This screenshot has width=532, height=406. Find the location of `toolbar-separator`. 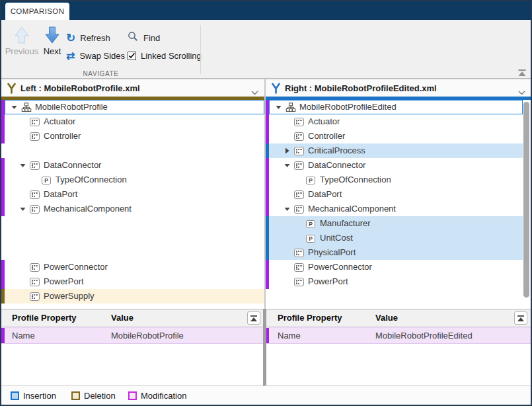

toolbar-separator is located at coordinates (201, 50).